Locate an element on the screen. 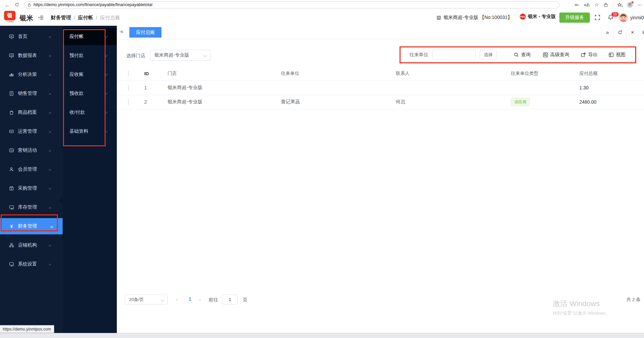 This screenshot has height=338, width=644. sidebar-item-purchase: 采购管理 » is located at coordinates (31, 188).